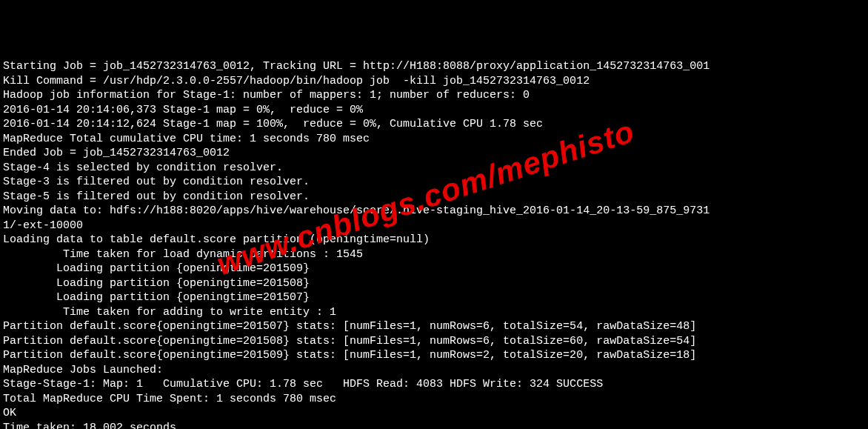  What do you see at coordinates (434, 124) in the screenshot?
I see `terminal-line: 2016-01-14 20:14:12,624 Stage-1 map = 10…` at bounding box center [434, 124].